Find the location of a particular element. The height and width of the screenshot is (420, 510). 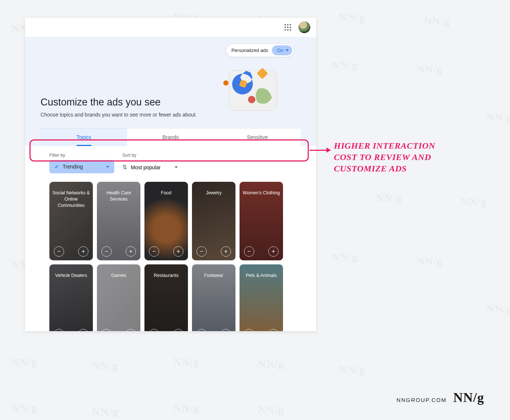

card-label: Food is located at coordinates (166, 193).